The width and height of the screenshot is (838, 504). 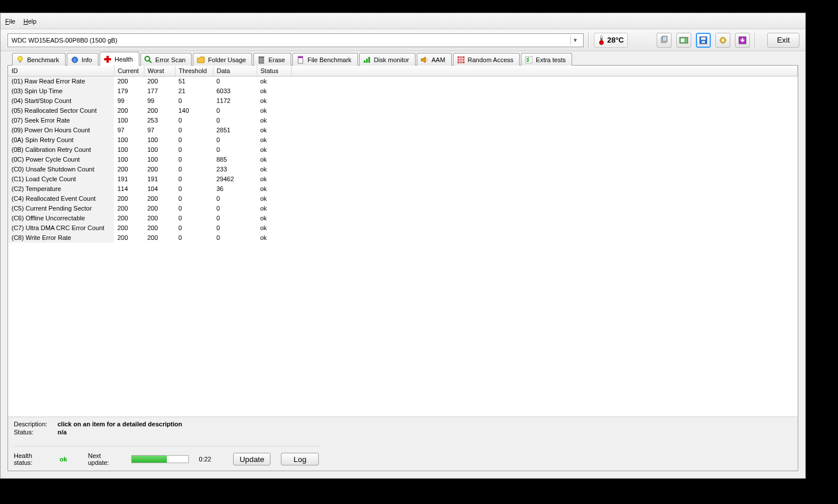 What do you see at coordinates (403, 130) in the screenshot?
I see `table-row: (09) Power On Hours Count979702851ok` at bounding box center [403, 130].